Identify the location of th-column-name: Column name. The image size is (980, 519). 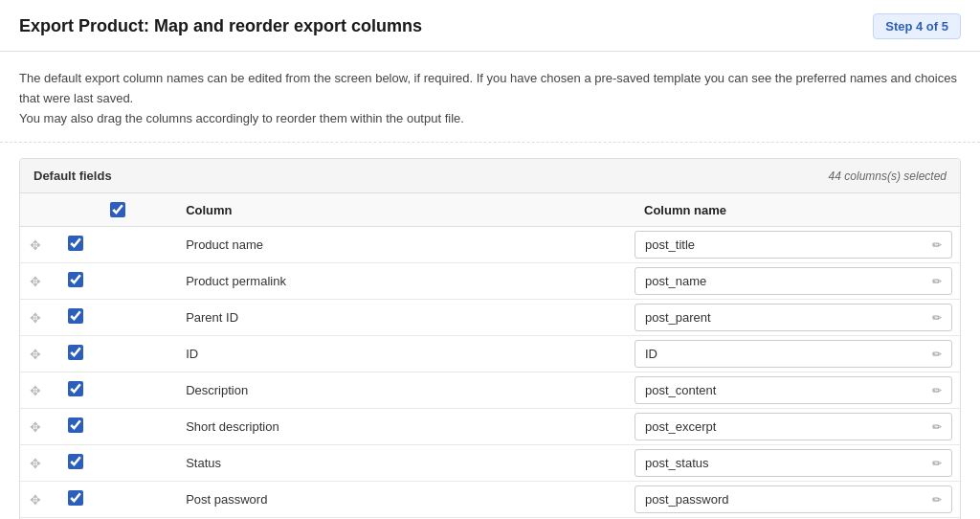
(797, 211).